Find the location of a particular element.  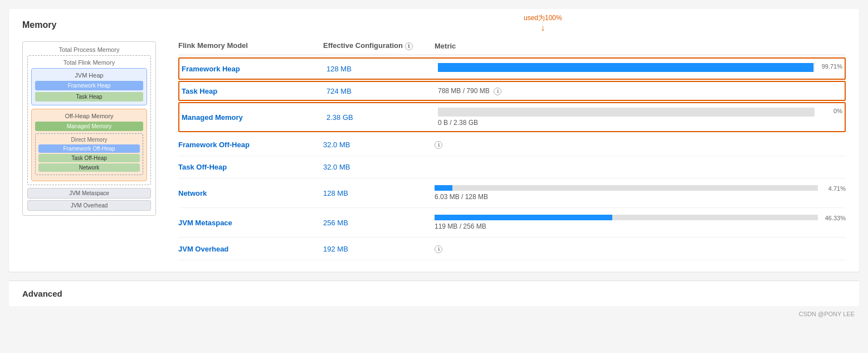

fw-offheap-chip: Framework Off-Heap is located at coordinates (89, 148).